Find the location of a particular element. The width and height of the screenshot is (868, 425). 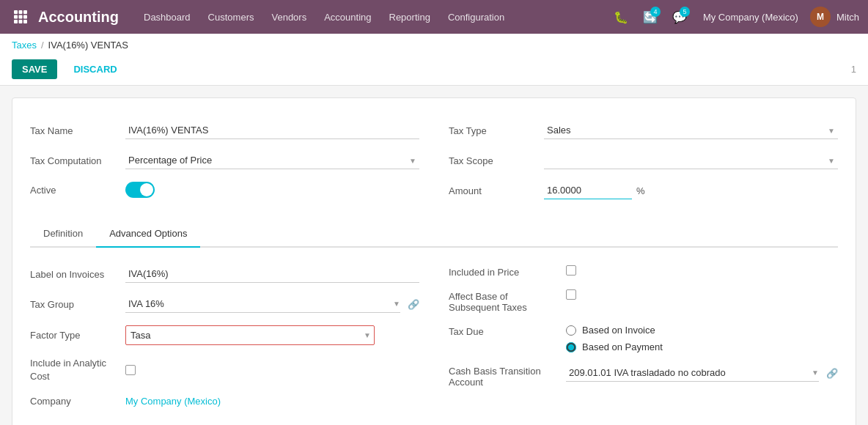

included-price-row: Included in Price is located at coordinates (644, 271).